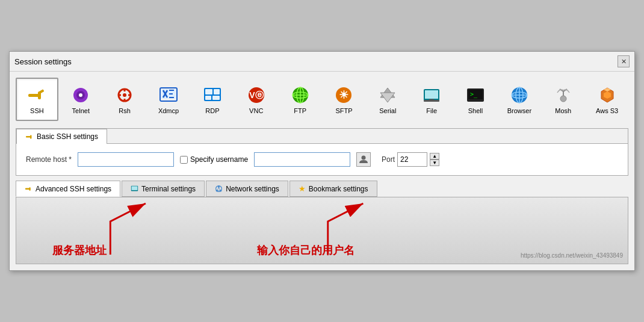  Describe the element at coordinates (624, 61) in the screenshot. I see `close-button: ✕` at that location.